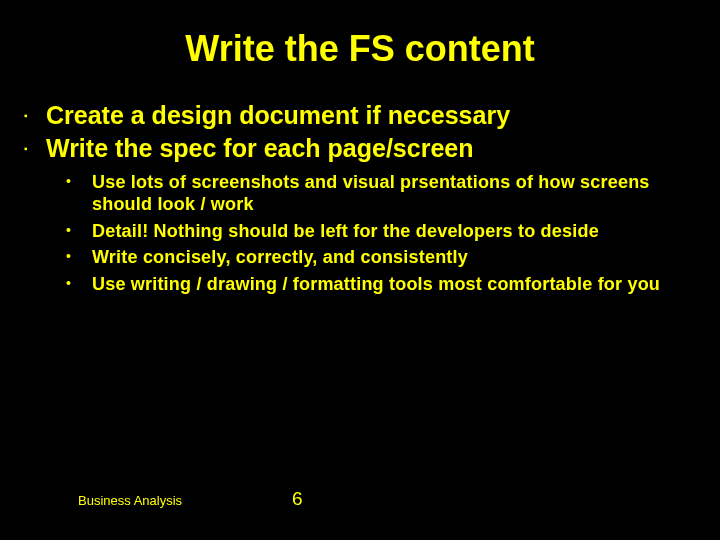 The width and height of the screenshot is (720, 540). What do you see at coordinates (360, 132) in the screenshot?
I see `main-bullet-list: ▪ Create a design document if necessary …` at bounding box center [360, 132].